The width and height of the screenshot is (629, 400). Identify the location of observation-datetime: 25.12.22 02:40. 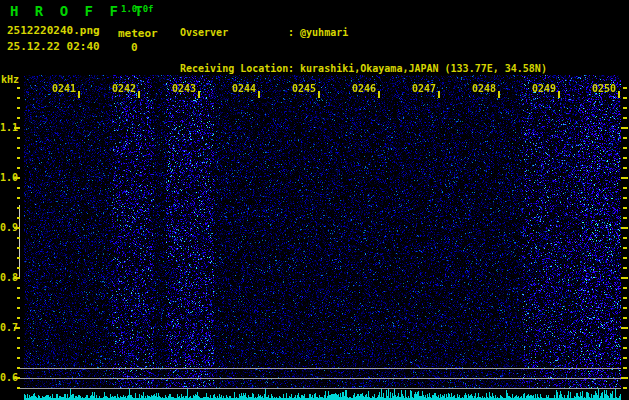
(54, 46).